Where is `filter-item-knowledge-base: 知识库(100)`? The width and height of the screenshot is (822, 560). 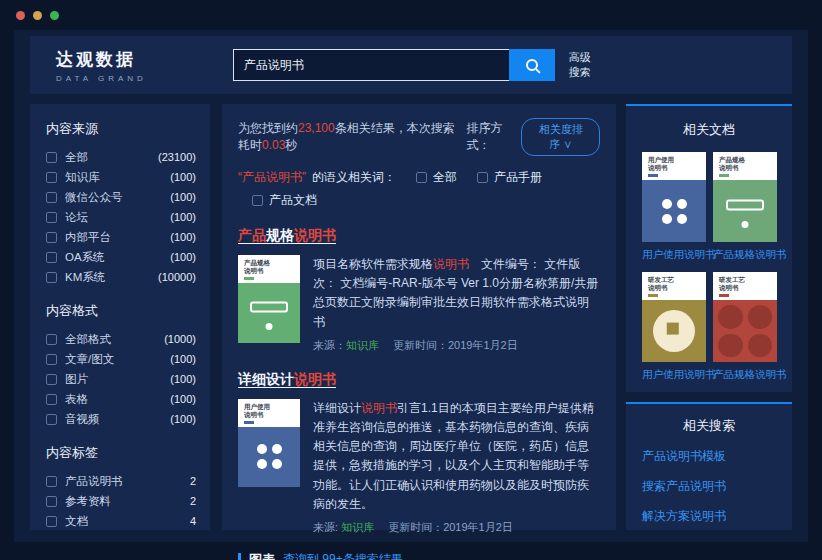
filter-item-knowledge-base: 知识库(100) is located at coordinates (121, 177).